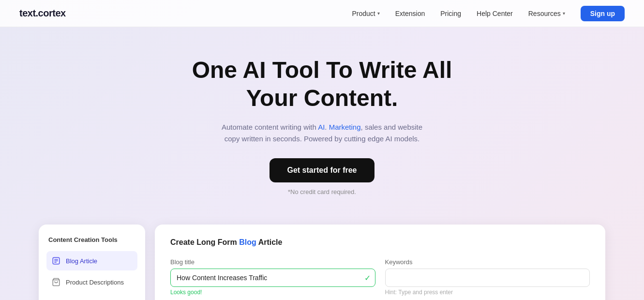 The image size is (644, 300). What do you see at coordinates (56, 282) in the screenshot?
I see `product-descriptions-icon` at bounding box center [56, 282].